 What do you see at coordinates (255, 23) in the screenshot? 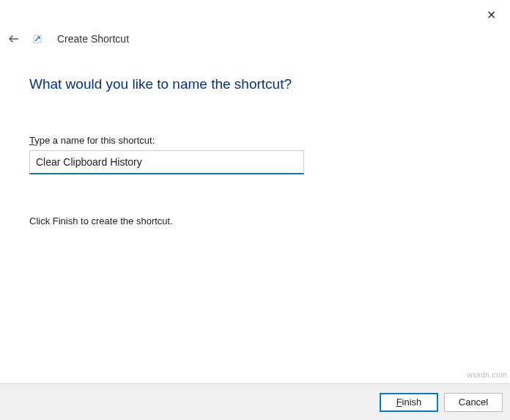
I see `header: Create Shortcut` at bounding box center [255, 23].